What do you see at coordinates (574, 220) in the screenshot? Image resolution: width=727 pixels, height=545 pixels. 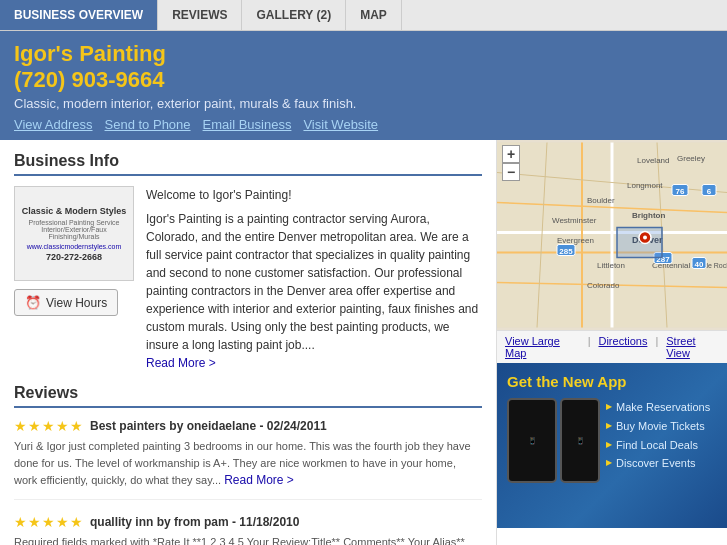 I see `svg-text: Westminster` at bounding box center [574, 220].